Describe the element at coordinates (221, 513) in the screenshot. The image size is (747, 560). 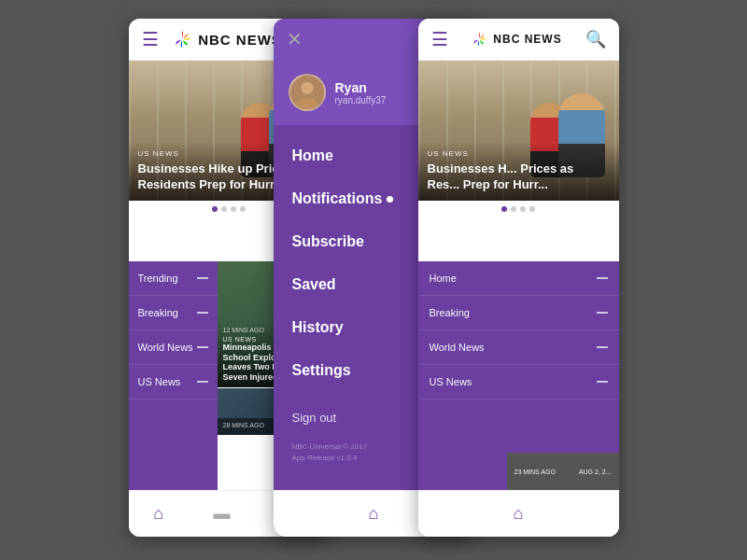
I see `tv-icon: ▬` at that location.